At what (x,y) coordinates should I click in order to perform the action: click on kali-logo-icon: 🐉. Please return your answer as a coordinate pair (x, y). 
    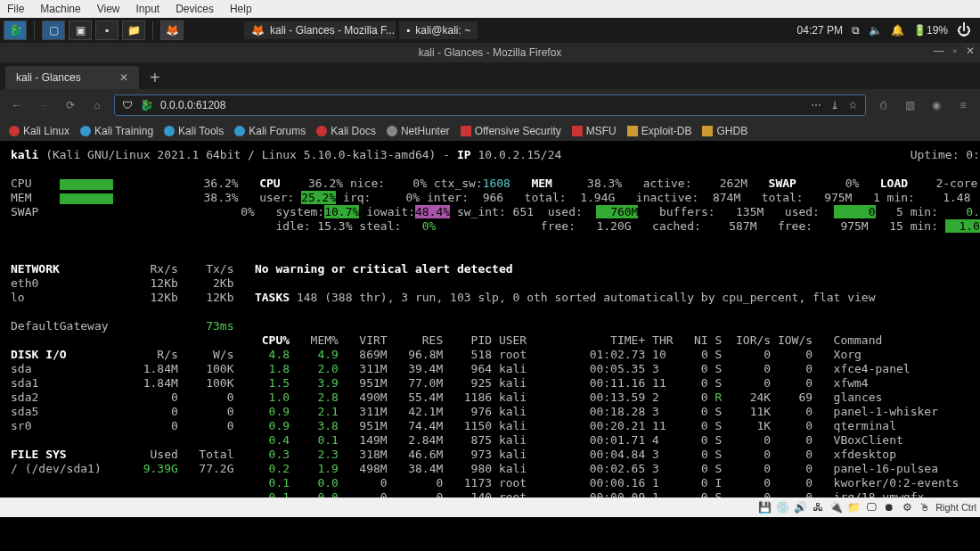
    Looking at the image, I should click on (15, 30).